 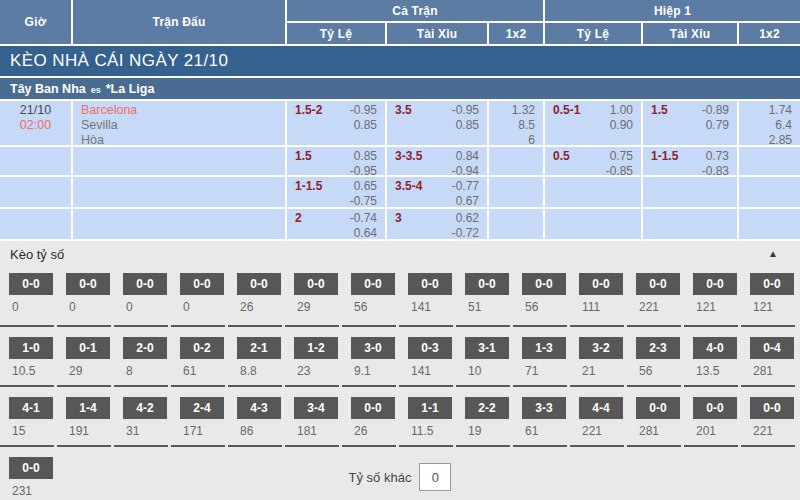 I want to click on score-odds-cell: 0-3141, so click(x=426, y=355).